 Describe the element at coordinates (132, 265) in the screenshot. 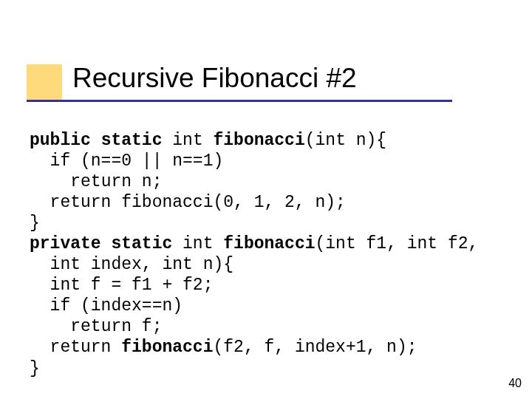

I see `code-line: int index, int n){` at that location.